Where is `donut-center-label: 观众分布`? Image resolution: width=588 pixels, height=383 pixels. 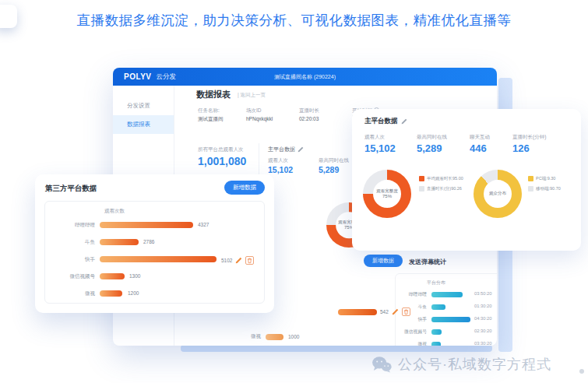
donut-center-label: 观众分布 is located at coordinates (498, 193).